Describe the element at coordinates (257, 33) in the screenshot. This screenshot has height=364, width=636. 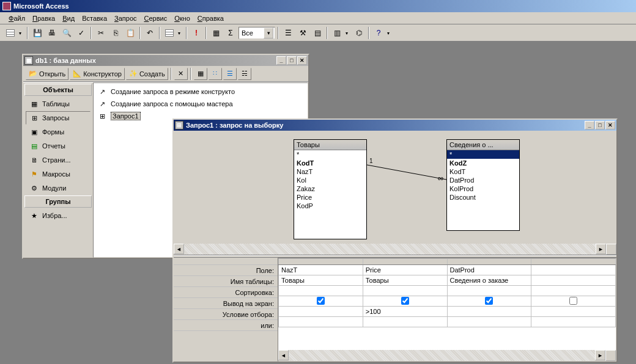
I see `topvalues-combo: Все` at that location.